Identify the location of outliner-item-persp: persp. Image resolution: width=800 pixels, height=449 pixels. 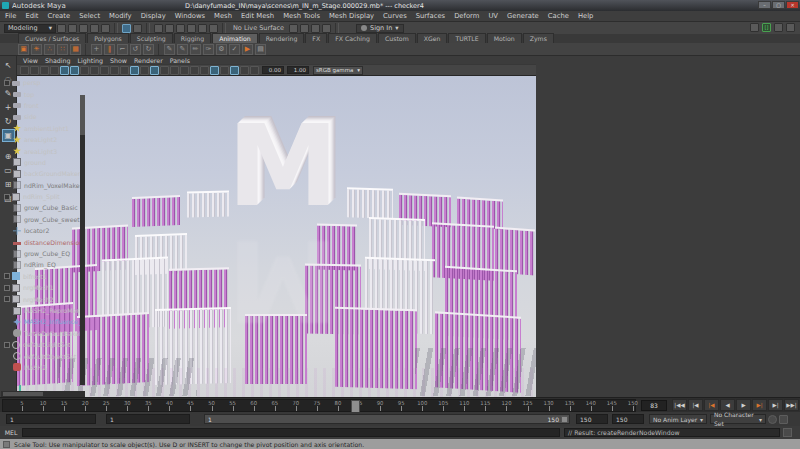
(44, 82).